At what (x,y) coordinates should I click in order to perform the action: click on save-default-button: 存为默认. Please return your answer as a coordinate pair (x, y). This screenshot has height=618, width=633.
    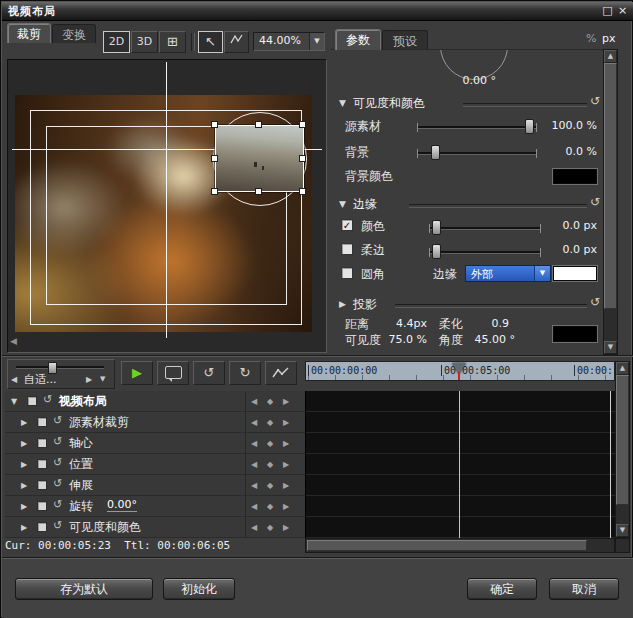
    Looking at the image, I should click on (84, 589).